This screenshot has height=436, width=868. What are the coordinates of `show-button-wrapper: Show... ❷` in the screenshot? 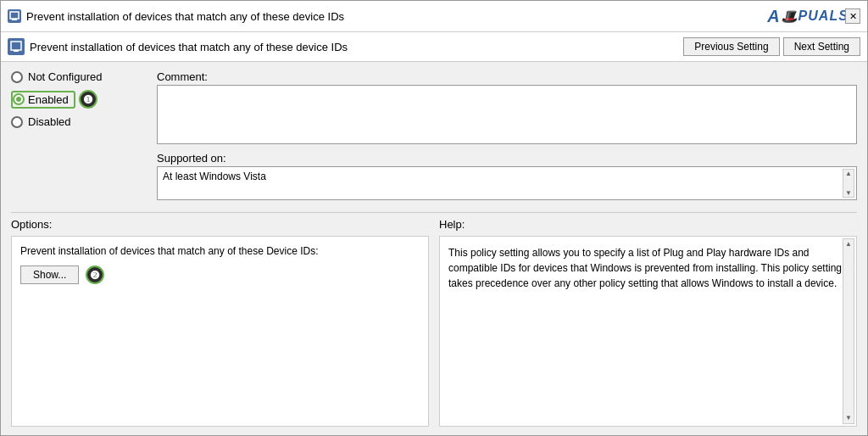 It's located at (220, 275).